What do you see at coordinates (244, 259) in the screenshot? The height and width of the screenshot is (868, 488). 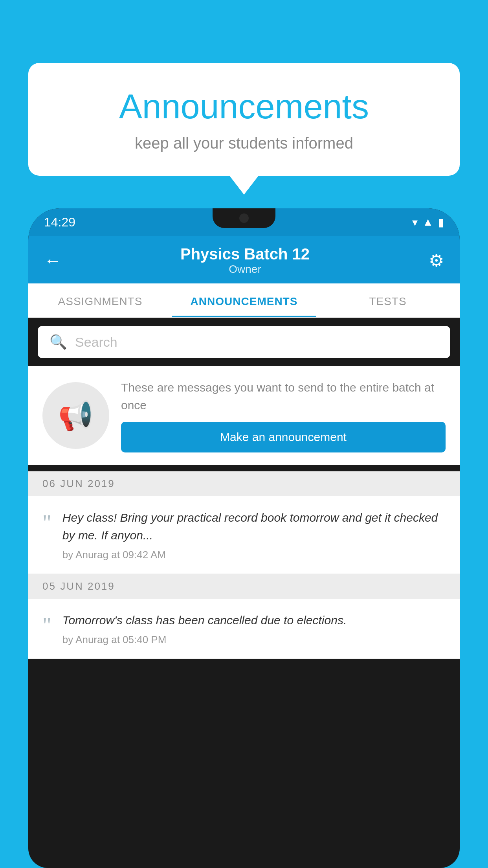 I see `app-header: ← Physics Batch 12 Owner ⚙` at bounding box center [244, 259].